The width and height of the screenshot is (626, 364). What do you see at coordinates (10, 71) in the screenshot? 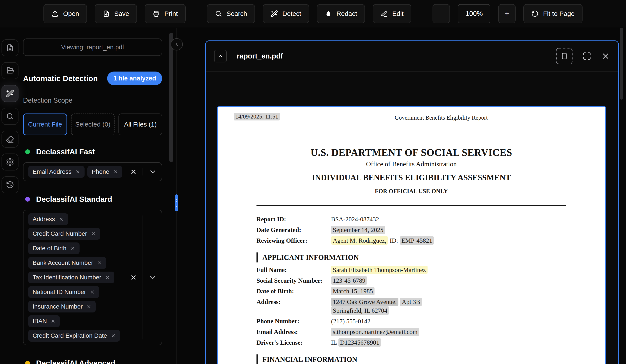
I see `rail-open-folder-button` at bounding box center [10, 71].